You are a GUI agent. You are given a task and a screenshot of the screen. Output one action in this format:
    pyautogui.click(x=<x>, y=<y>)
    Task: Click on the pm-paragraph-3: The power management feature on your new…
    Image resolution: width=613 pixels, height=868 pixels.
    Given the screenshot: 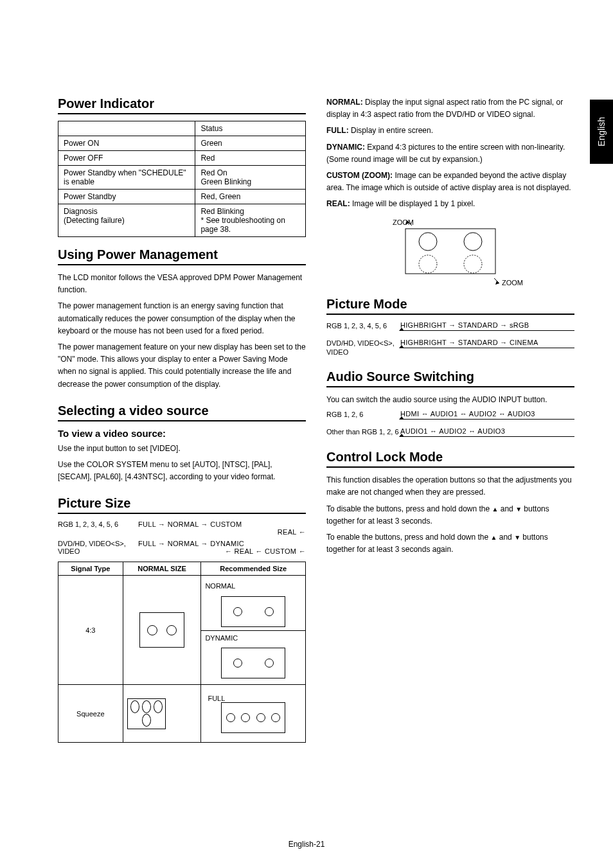 What is the action you would take?
    pyautogui.click(x=182, y=366)
    